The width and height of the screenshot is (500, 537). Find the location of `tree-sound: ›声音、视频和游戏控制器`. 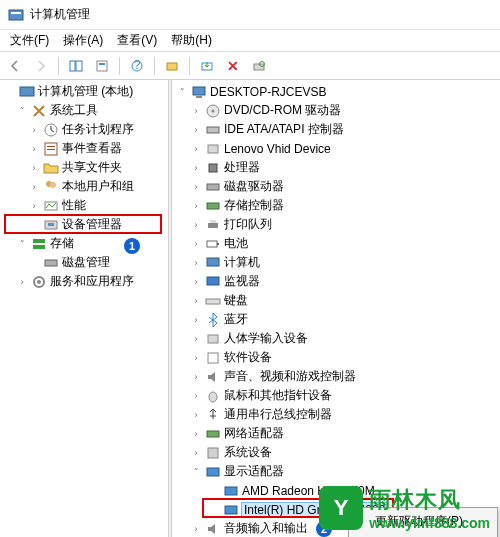

tree-sound: ›声音、视频和游戏控制器 is located at coordinates (336, 376).